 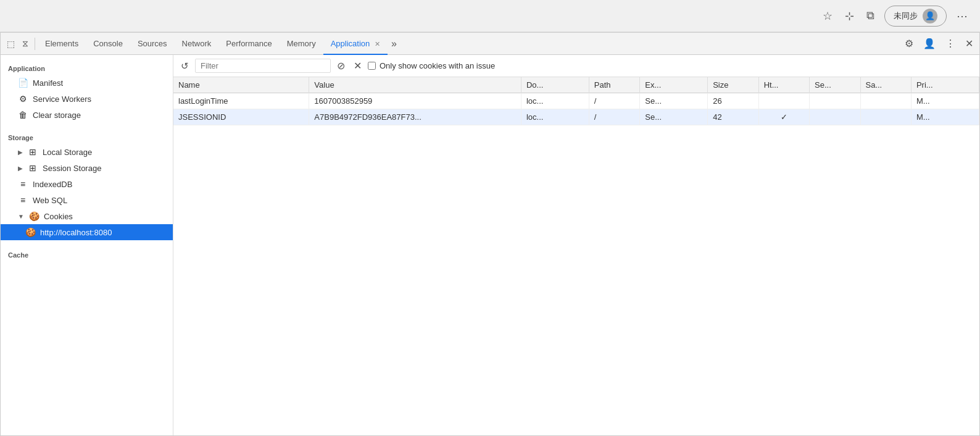 What do you see at coordinates (197, 44) in the screenshot?
I see `tab-network: Network` at bounding box center [197, 44].